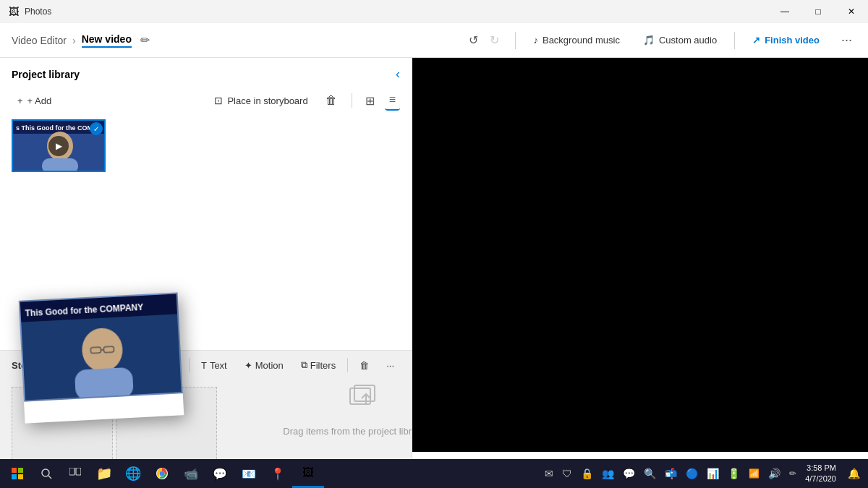 The width and height of the screenshot is (868, 488). What do you see at coordinates (823, 474) in the screenshot?
I see `taskbar-clock: 3:58 PM 4/7/2020` at bounding box center [823, 474].